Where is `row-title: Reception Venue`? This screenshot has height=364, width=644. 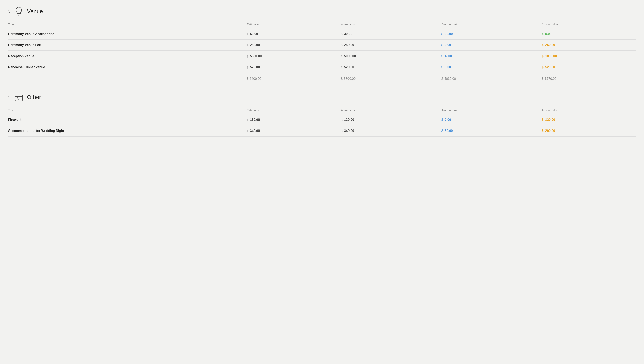 row-title: Reception Venue is located at coordinates (127, 56).